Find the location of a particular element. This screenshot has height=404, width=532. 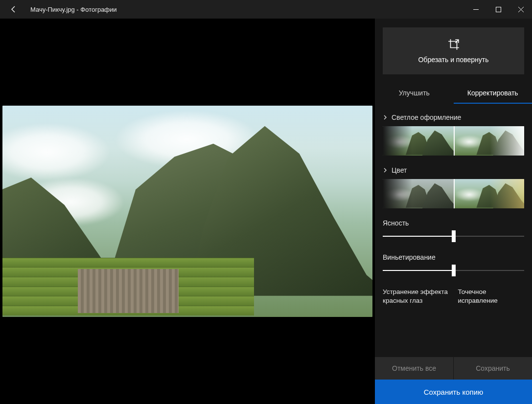

crop-icon is located at coordinates (454, 45).